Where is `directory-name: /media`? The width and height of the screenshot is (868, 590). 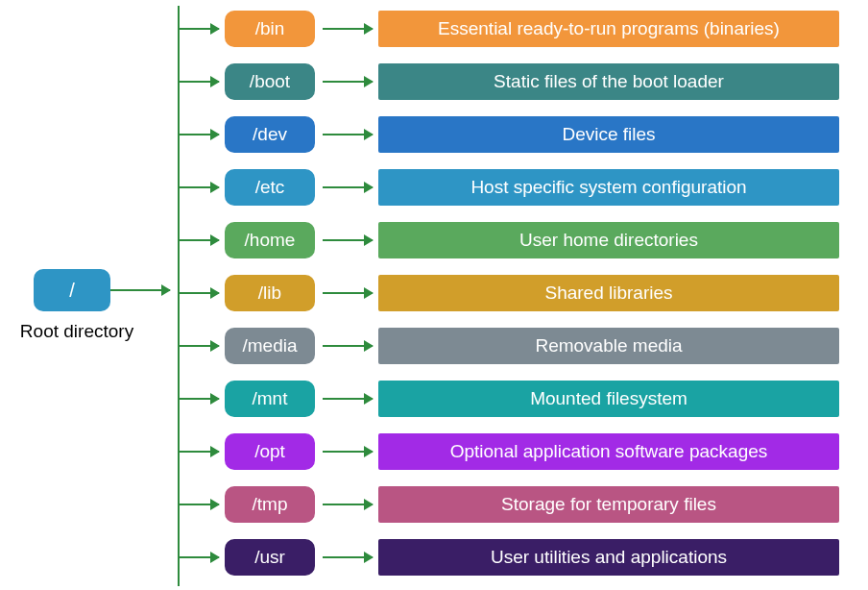 directory-name: /media is located at coordinates (269, 346).